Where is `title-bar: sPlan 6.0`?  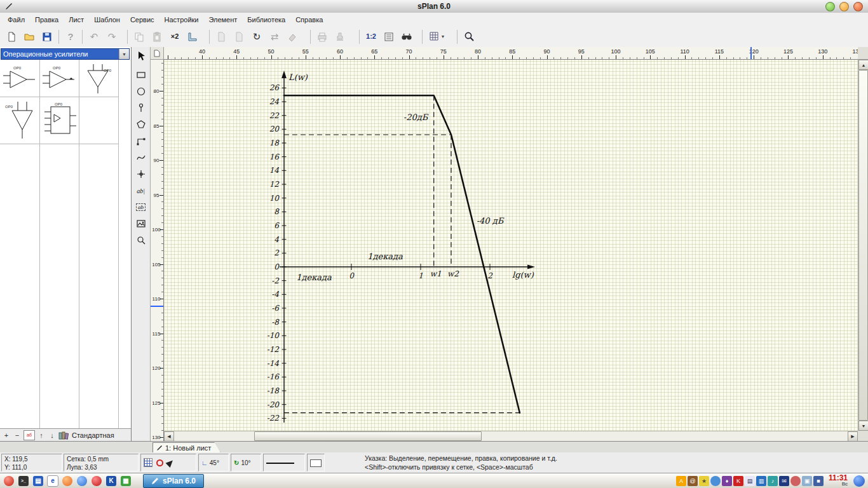
title-bar: sPlan 6.0 is located at coordinates (434, 6).